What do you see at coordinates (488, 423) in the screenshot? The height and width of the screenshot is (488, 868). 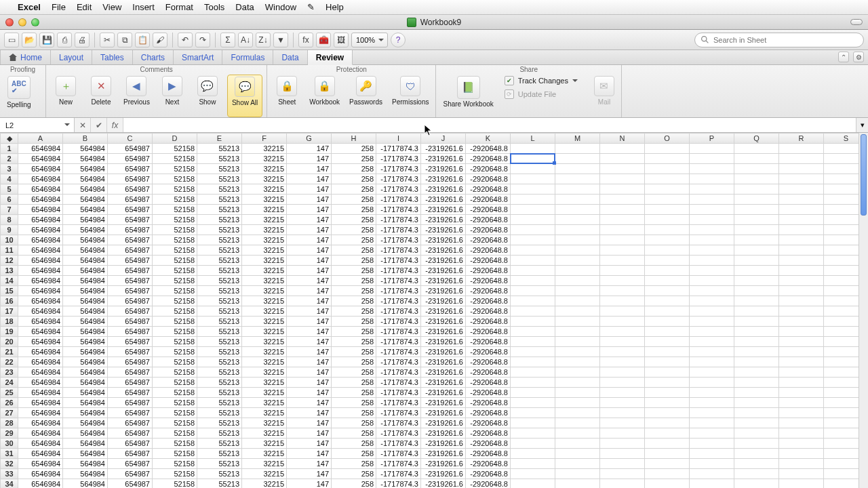 I see `cell-K28: -2920648.8` at bounding box center [488, 423].